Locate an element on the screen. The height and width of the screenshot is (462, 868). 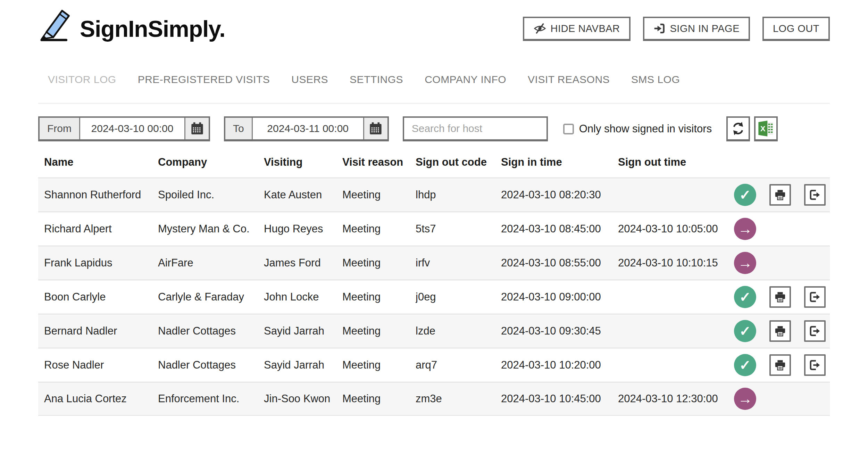
col-header-company: Company is located at coordinates (211, 162).